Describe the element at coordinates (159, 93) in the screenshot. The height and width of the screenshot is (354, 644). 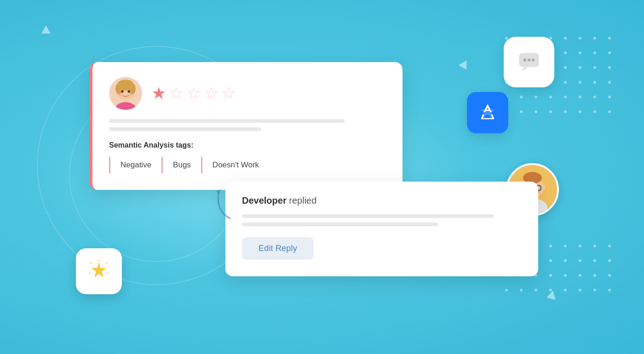
I see `star-1: ★` at that location.